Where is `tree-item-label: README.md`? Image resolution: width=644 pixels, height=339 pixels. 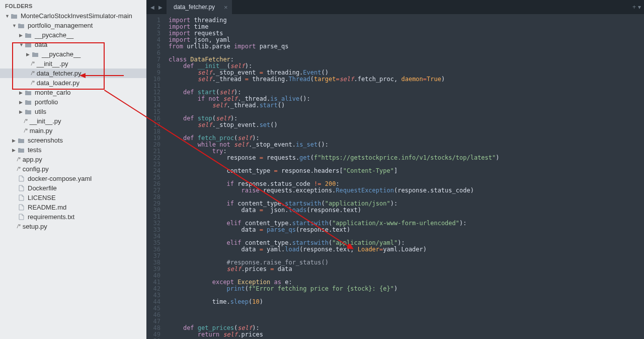
tree-item-label: README.md is located at coordinates (47, 208).